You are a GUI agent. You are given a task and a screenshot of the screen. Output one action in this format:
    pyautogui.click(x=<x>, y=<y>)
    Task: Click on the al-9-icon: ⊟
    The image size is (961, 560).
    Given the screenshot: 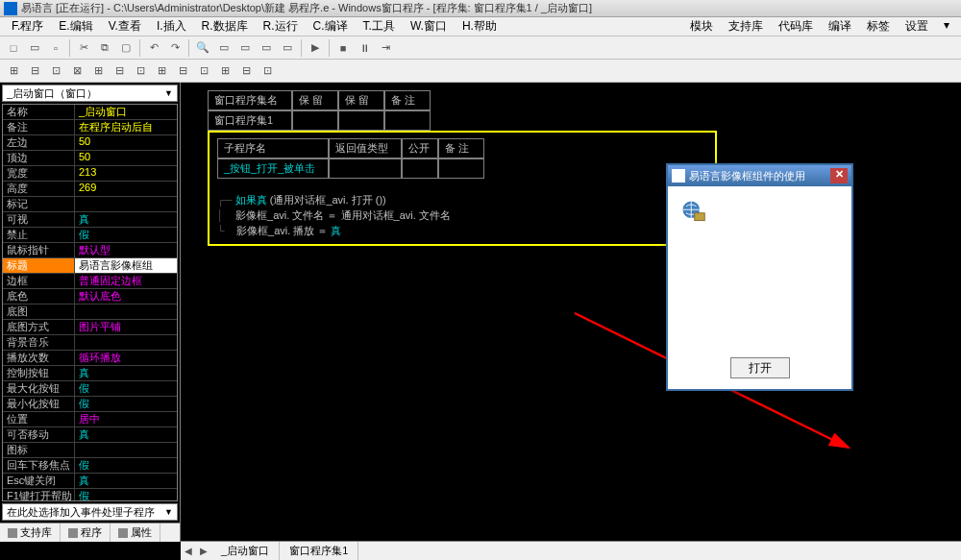 What is the action you would take?
    pyautogui.click(x=183, y=71)
    